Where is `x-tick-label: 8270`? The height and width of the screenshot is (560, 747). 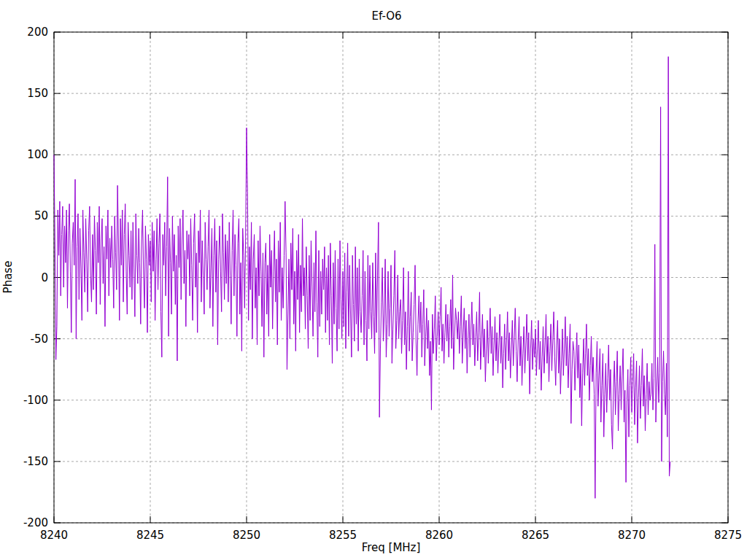
x-tick-label: 8270 is located at coordinates (632, 535).